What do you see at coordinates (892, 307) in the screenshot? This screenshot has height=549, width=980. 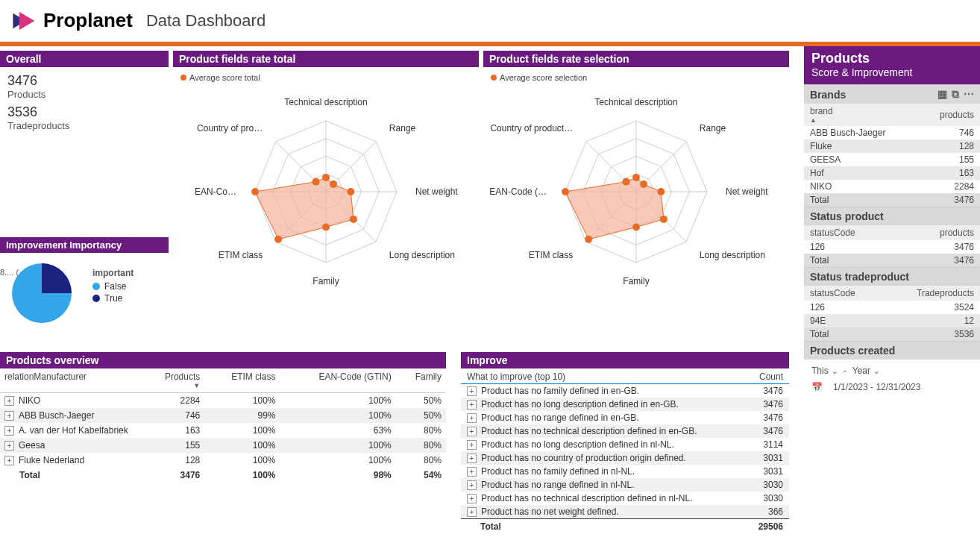 I see `table-row: 1263524` at bounding box center [892, 307].